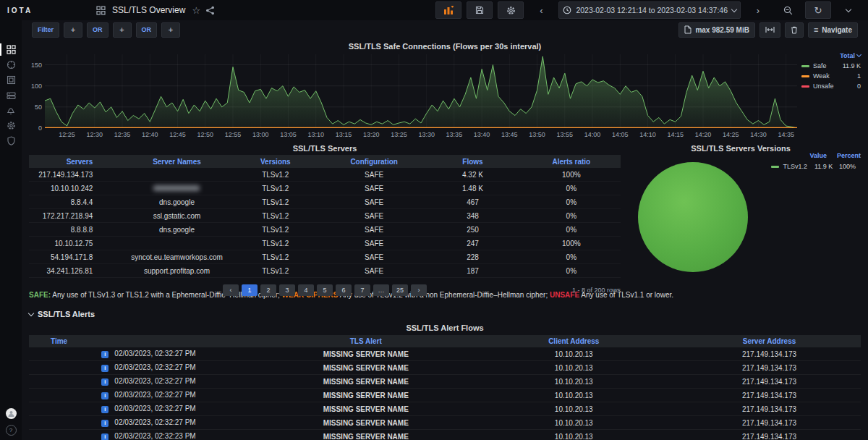 The height and width of the screenshot is (440, 868). What do you see at coordinates (41, 128) in the screenshot?
I see `y-tick-label: 0` at bounding box center [41, 128].